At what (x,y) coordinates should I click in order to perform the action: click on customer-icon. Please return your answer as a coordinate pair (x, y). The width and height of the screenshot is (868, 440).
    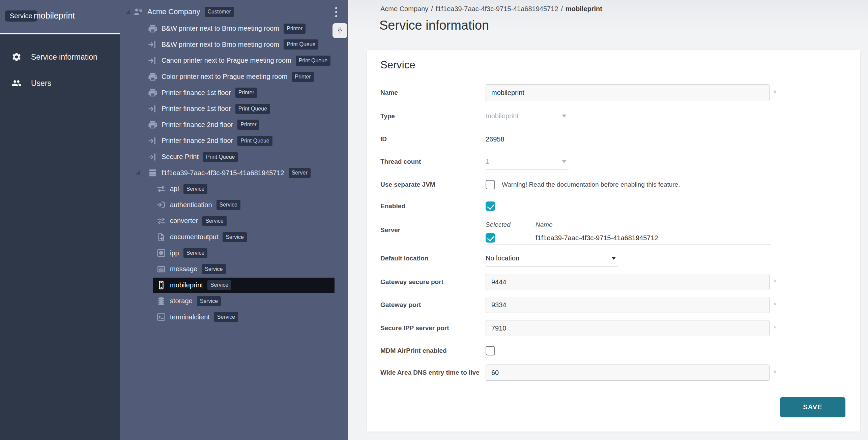
    Looking at the image, I should click on (138, 12).